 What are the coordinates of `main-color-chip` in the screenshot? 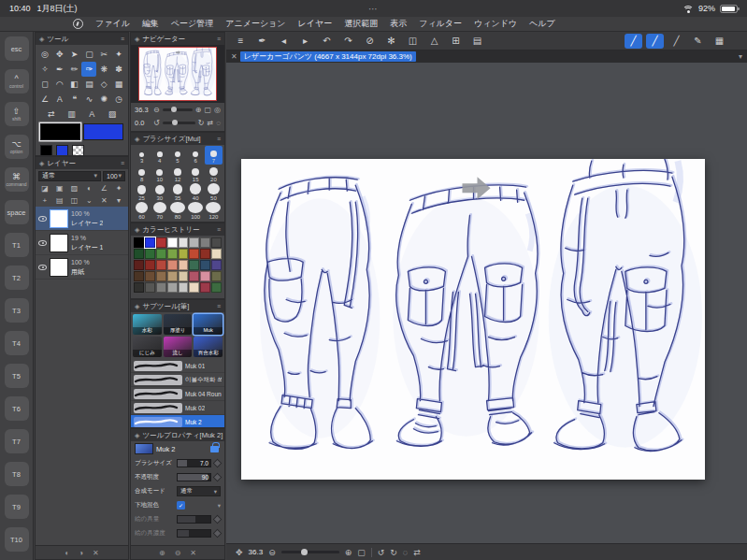 It's located at (47, 151).